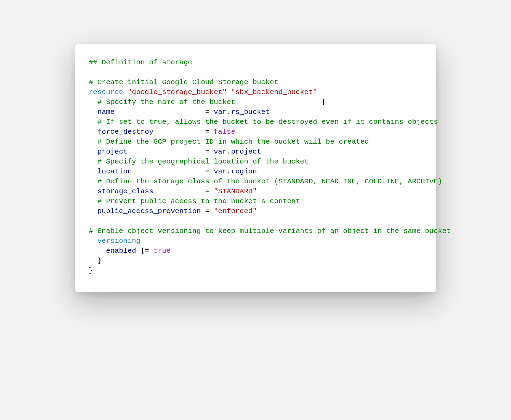 The image size is (511, 420). Describe the element at coordinates (115, 251) in the screenshot. I see `attr-key: enabled` at that location.